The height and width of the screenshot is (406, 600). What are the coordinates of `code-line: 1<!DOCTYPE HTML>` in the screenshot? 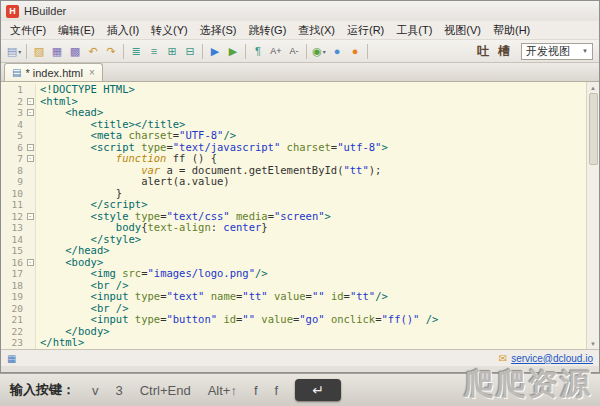 It's located at (294, 90).